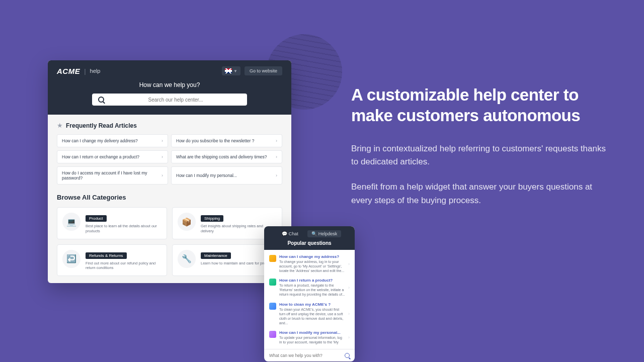  Describe the element at coordinates (112, 223) in the screenshot. I see `category-card: 💻 ProductBest place to learn all the det…` at that location.